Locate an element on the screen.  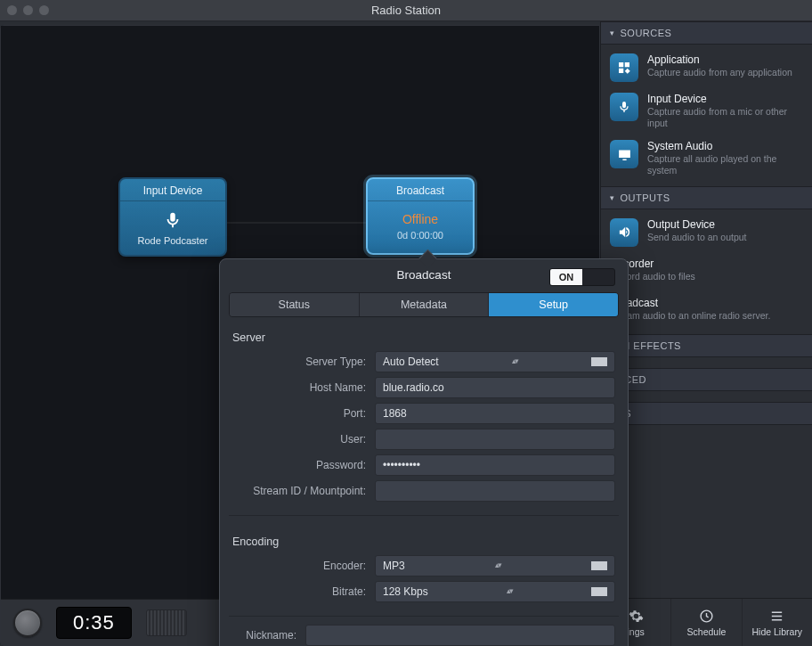
output-title: Broadcast is located at coordinates (690, 303).